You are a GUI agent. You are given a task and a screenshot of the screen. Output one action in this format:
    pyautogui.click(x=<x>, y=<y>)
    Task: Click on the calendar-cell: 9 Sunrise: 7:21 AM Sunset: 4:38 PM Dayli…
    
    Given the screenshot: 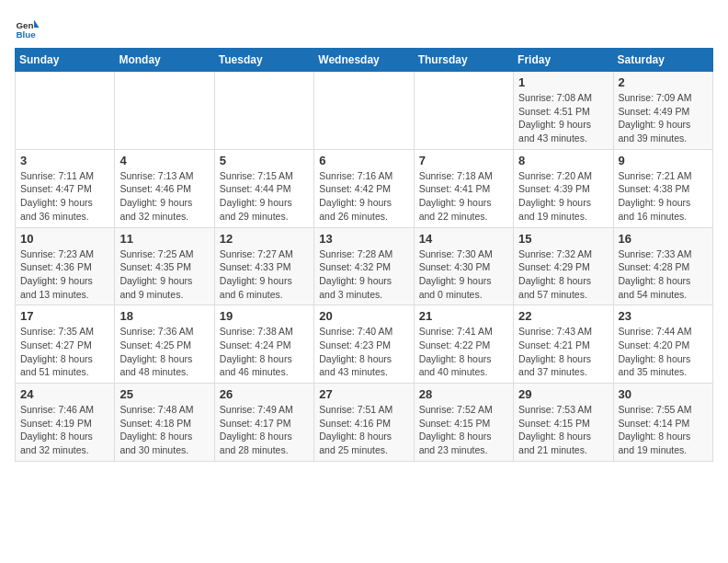 What is the action you would take?
    pyautogui.click(x=663, y=188)
    